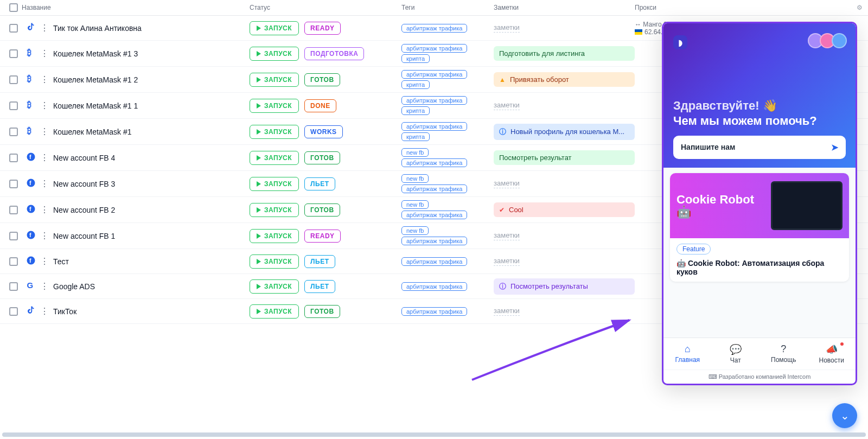 The width and height of the screenshot is (868, 439). I want to click on select-all-checkbox, so click(14, 8).